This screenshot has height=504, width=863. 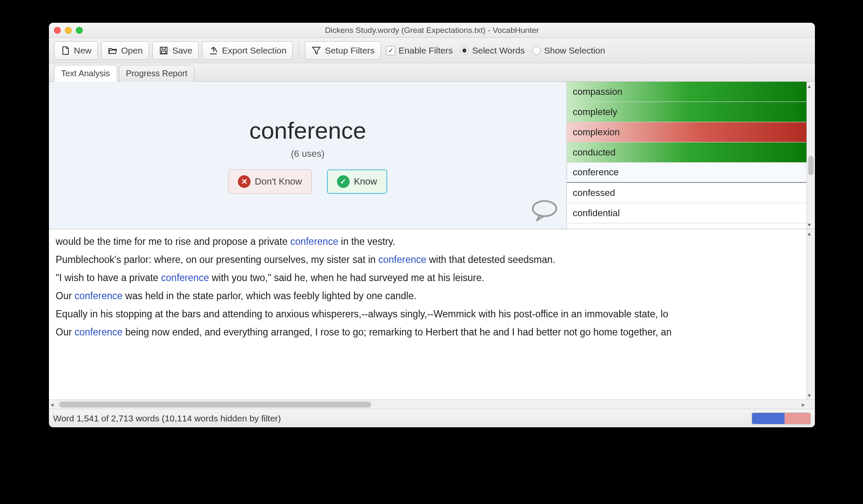 I want to click on word-list-item: conducted, so click(x=687, y=153).